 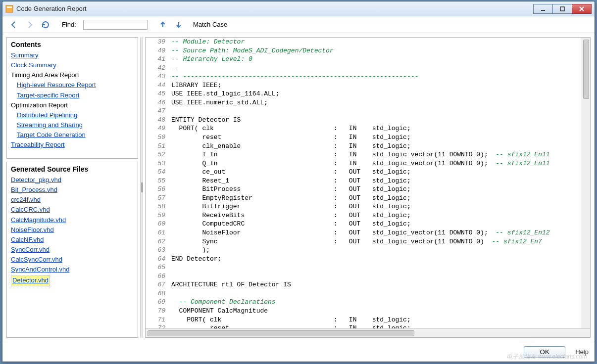 I want to click on ok-button: OK, so click(x=545, y=352).